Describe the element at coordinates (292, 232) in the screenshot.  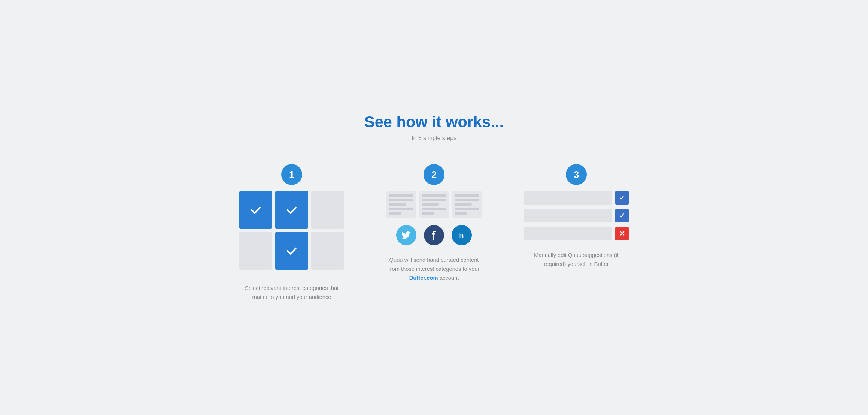
I see `step-1-illustration` at that location.